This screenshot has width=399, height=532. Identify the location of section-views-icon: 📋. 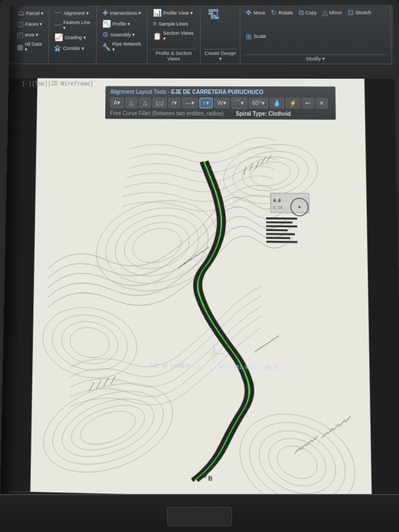
(157, 36).